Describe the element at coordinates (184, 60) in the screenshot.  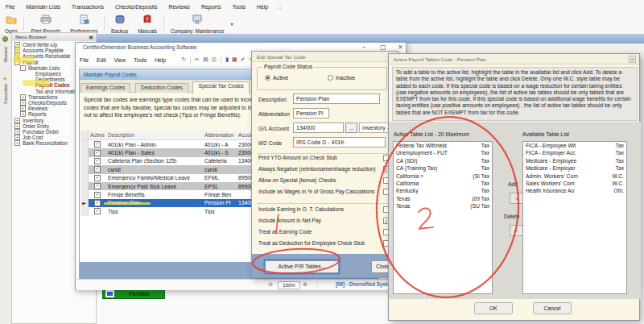
I see `refresh-icon: ↻` at that location.